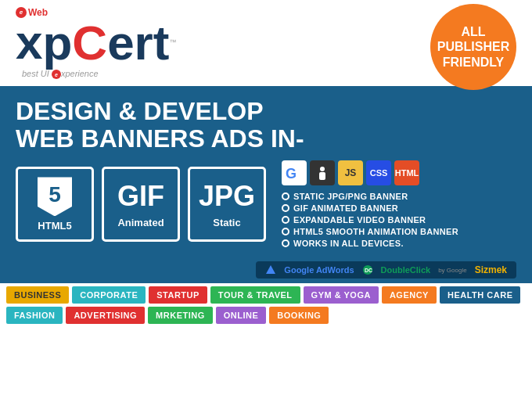 The image size is (532, 399). What do you see at coordinates (322, 173) in the screenshot?
I see `flock-icon` at bounding box center [322, 173].